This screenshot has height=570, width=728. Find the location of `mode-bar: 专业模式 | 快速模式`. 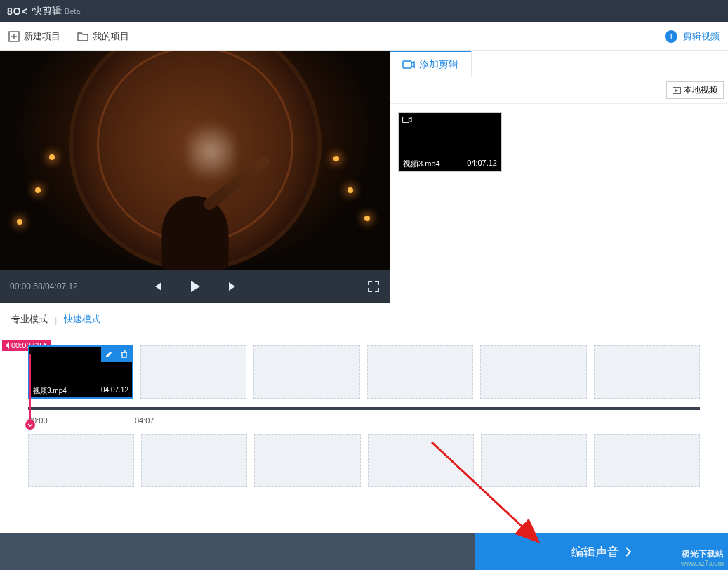

mode-bar: 专业模式 | 快速模式 is located at coordinates (364, 319).